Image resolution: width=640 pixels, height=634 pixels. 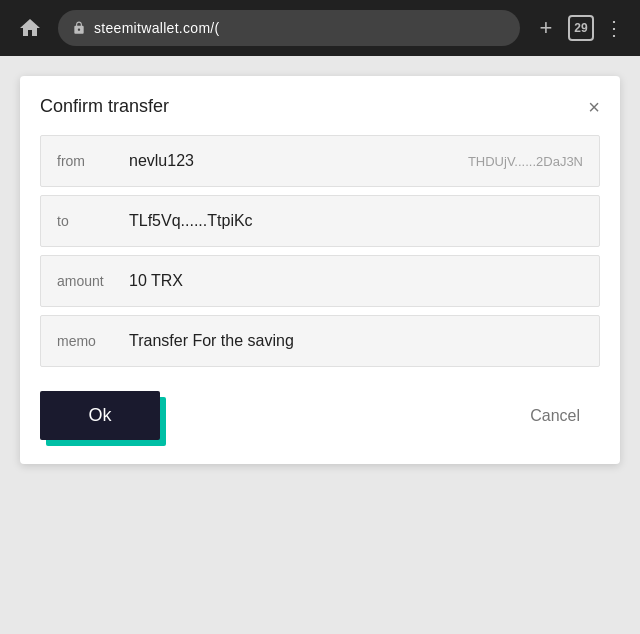 What do you see at coordinates (320, 28) in the screenshot?
I see `browser-chrome: steemitwallet.com/( + 29 ⋮` at bounding box center [320, 28].